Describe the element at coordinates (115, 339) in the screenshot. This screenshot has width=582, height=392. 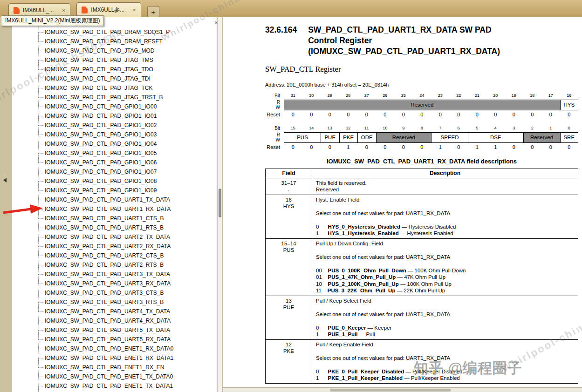
I see `bookmark-item: IOMUXC_SW_PAD_CTL_PAD_UART5_RX_DATA` at that location.